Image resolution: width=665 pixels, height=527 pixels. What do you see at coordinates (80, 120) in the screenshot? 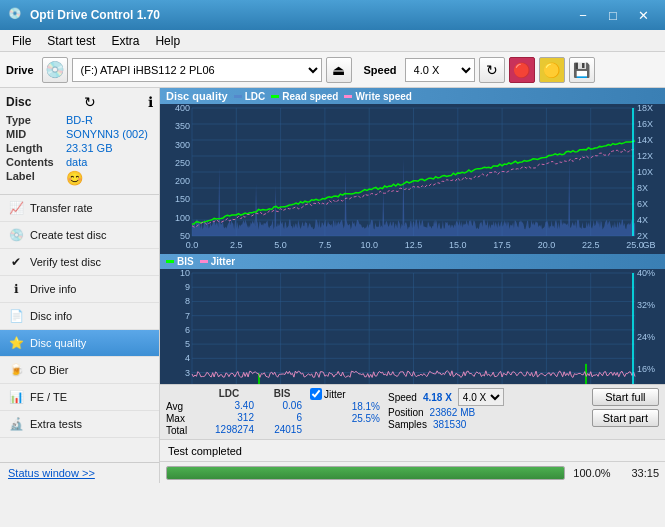
I see `disc-type-row: Type BD-R` at bounding box center [80, 120].